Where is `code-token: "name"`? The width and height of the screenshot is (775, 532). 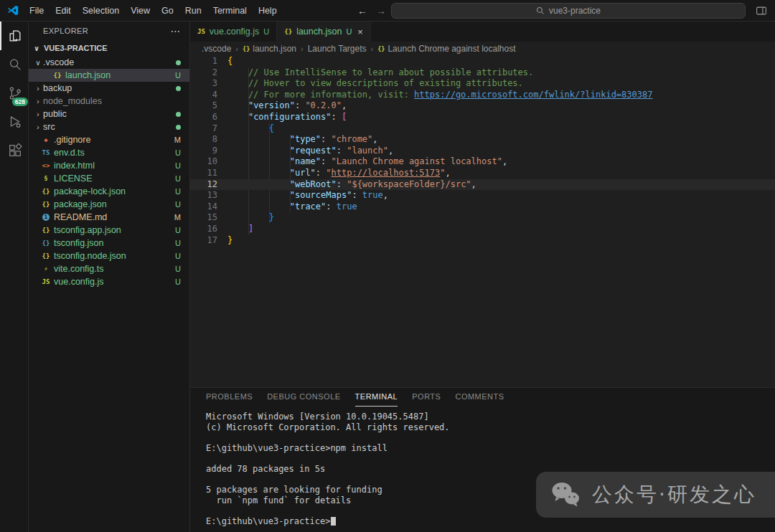
code-token: "name" is located at coordinates (306, 161).